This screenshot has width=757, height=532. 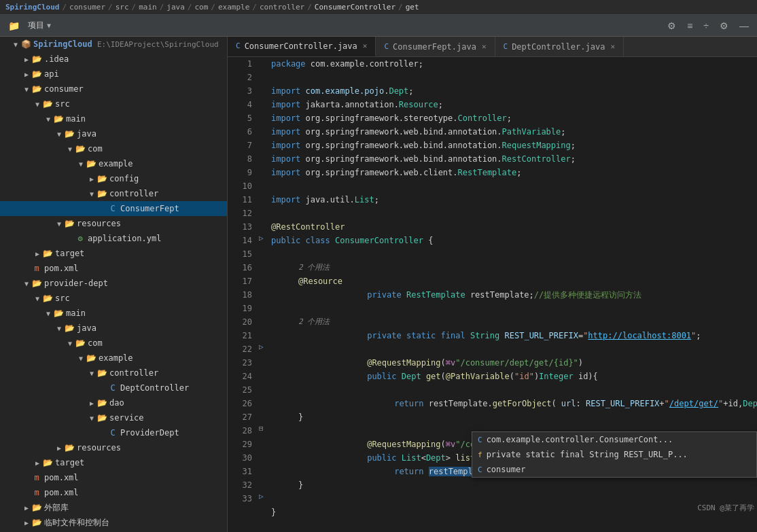 I want to click on tree-pom-provider: m pom.xml, so click(x=113, y=478).